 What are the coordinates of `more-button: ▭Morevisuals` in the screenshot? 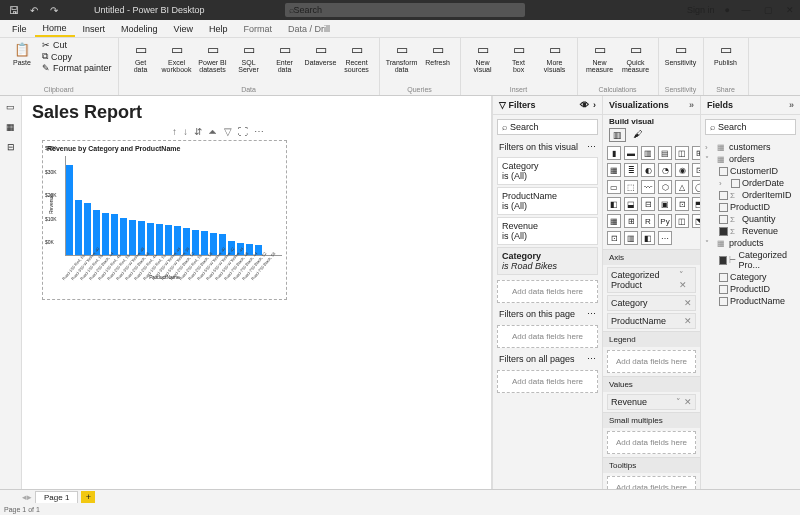 It's located at (555, 56).